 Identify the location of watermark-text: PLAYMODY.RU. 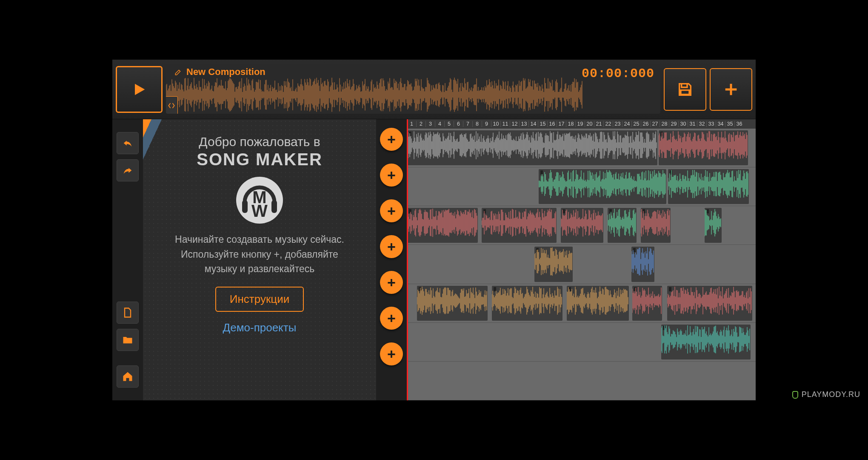
(831, 394).